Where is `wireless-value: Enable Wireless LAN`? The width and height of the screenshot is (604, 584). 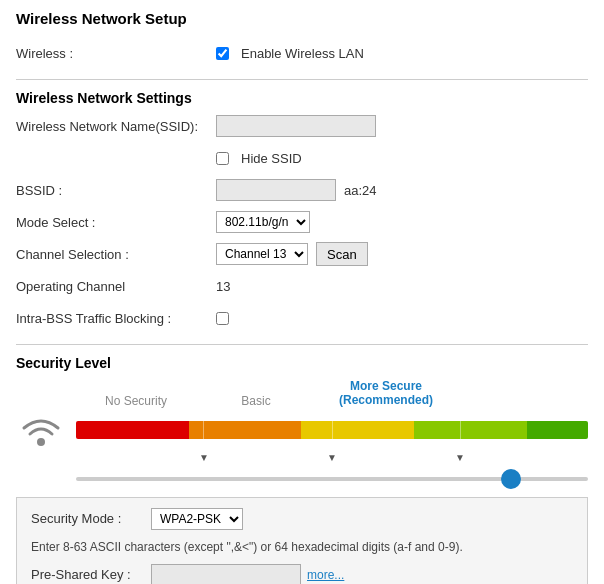 wireless-value: Enable Wireless LAN is located at coordinates (290, 54).